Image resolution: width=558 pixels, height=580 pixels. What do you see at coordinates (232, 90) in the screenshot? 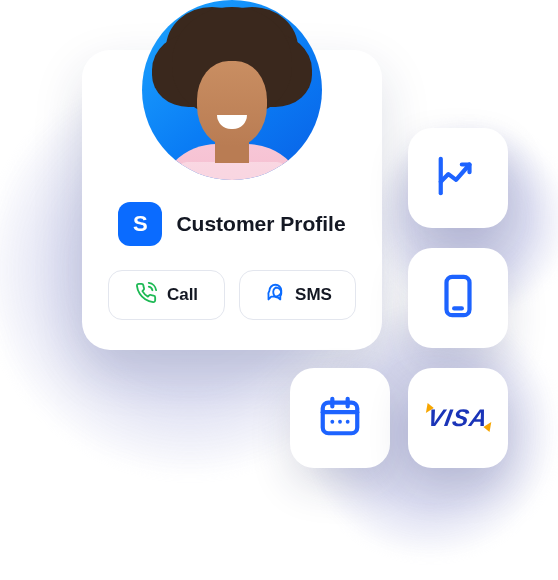
I see `avatar-person` at bounding box center [232, 90].